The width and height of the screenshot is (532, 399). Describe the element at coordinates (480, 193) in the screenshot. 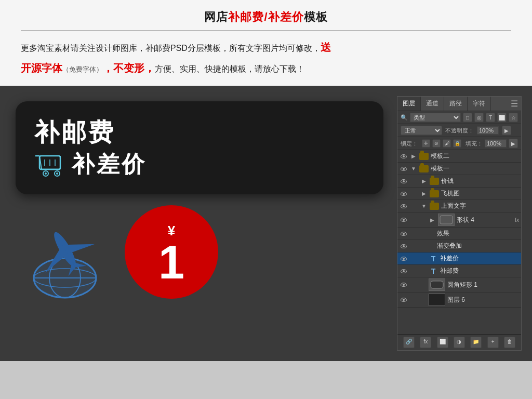

I see `layer-label-feiji: 飞机图` at that location.